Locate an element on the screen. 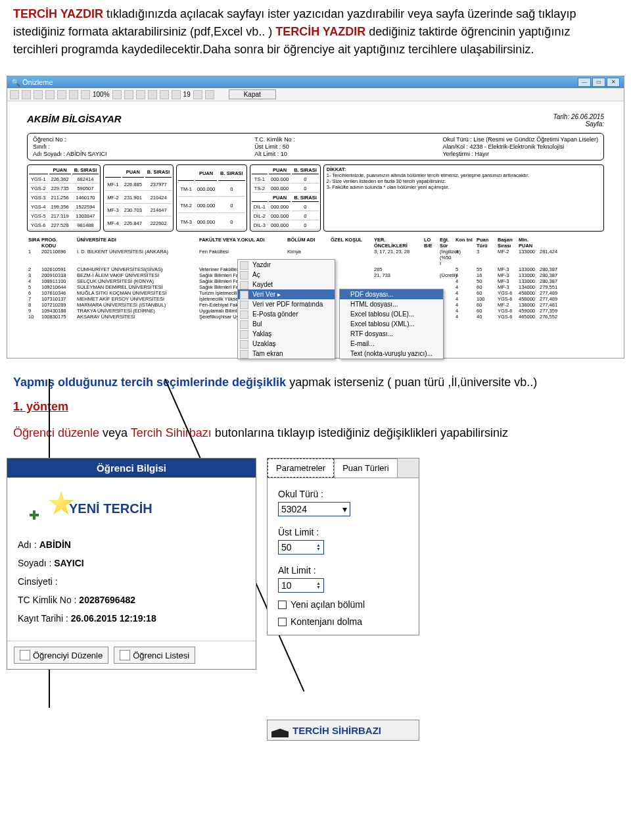  okul-turu-label: Okul Türü : is located at coordinates (343, 494).